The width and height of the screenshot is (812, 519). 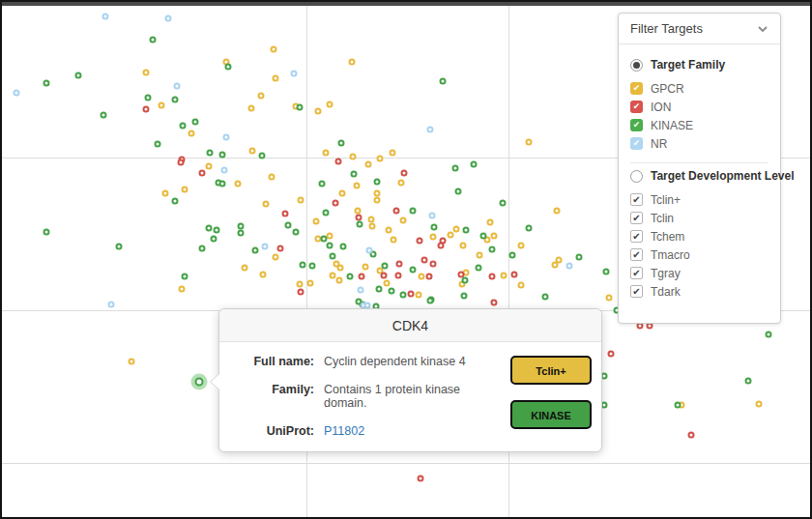 What do you see at coordinates (636, 199) in the screenshot?
I see `checkbox-tclin-plus: ✔` at bounding box center [636, 199].